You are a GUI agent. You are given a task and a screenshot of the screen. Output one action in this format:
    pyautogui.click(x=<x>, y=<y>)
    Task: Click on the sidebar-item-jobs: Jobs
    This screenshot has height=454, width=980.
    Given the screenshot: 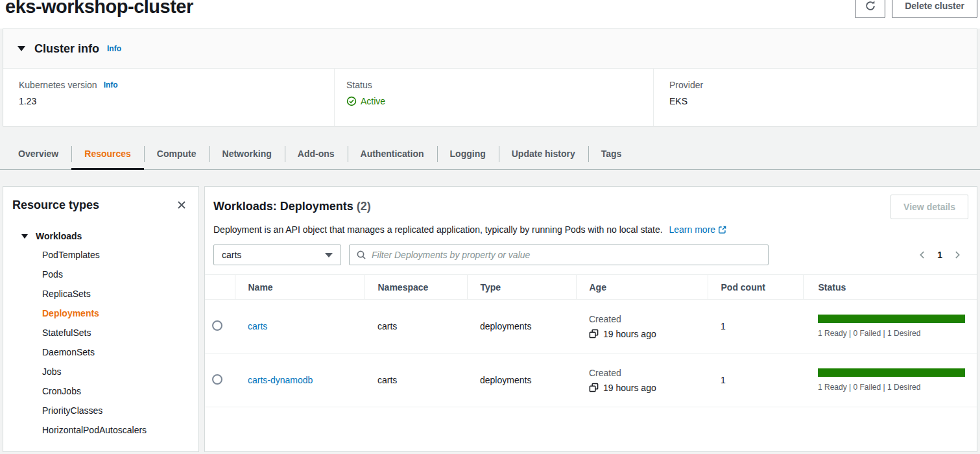 What is the action you would take?
    pyautogui.click(x=101, y=372)
    